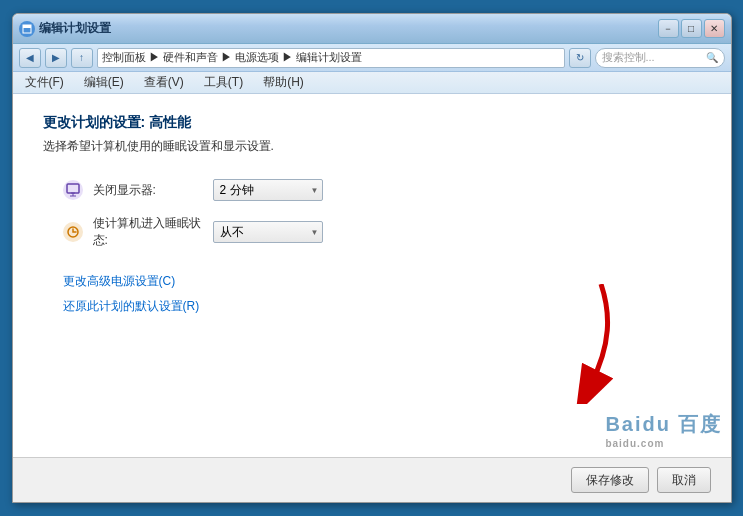 The width and height of the screenshot is (743, 516). What do you see at coordinates (692, 28) in the screenshot?
I see `title-controls: － □ ✕` at bounding box center [692, 28].